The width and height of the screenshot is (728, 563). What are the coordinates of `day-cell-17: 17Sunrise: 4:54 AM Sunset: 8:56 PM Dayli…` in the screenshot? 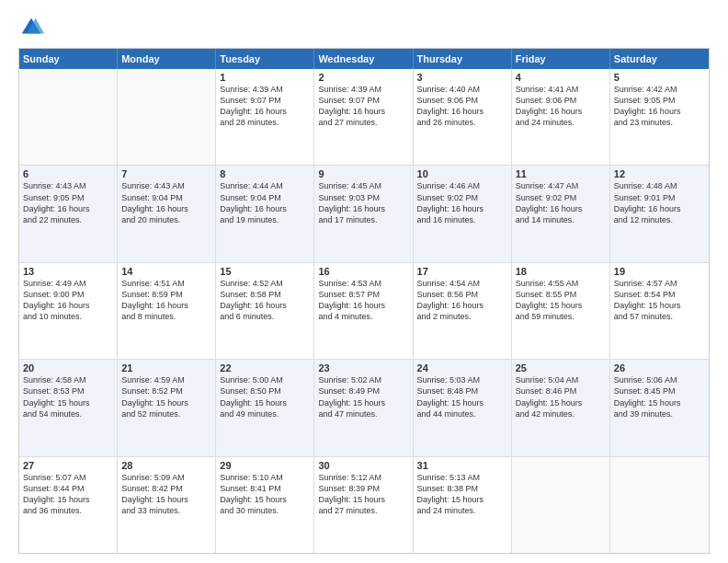 It's located at (463, 311).